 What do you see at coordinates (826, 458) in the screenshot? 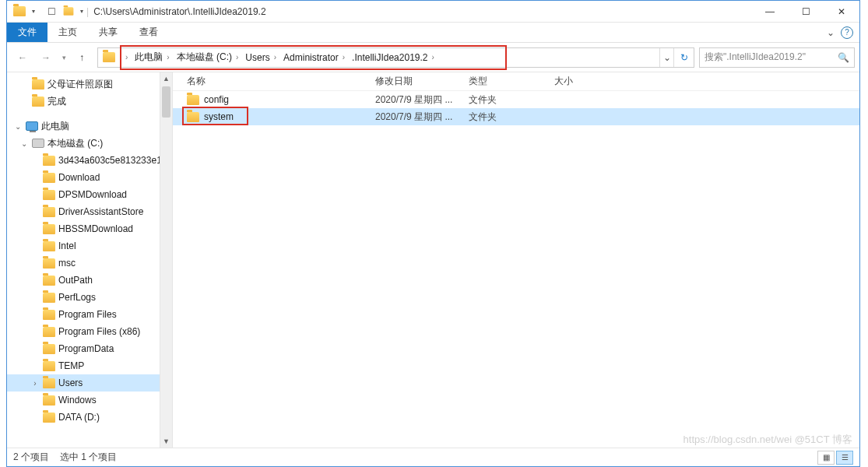
I see `view-thumbnails-button: ▦` at bounding box center [826, 458].